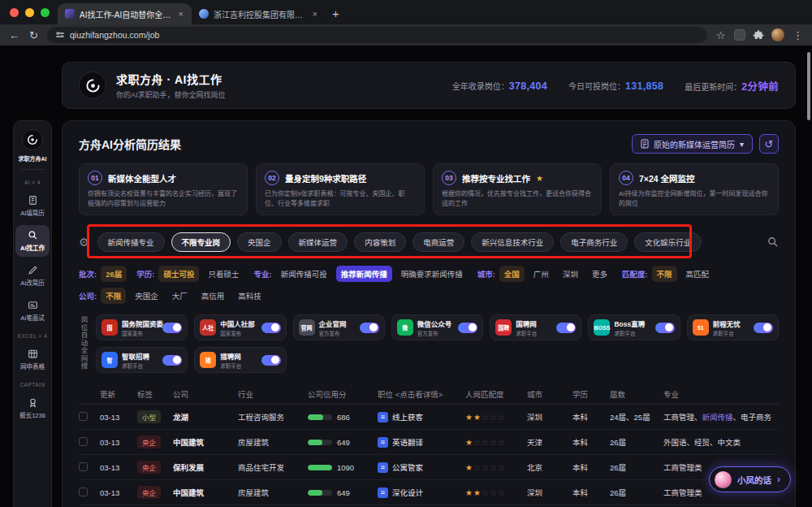 This screenshot has width=812, height=507. I want to click on filter-label: 城市:, so click(486, 274).